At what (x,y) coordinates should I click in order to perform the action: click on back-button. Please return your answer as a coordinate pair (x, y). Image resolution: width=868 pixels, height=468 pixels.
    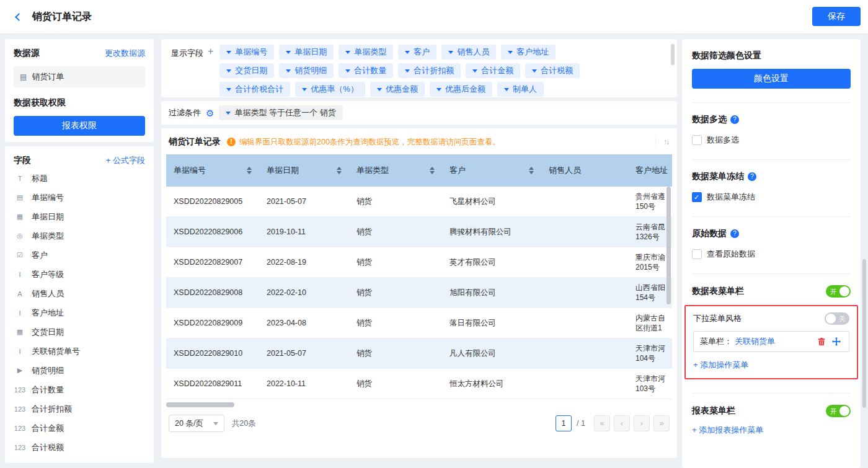
    Looking at the image, I should click on (19, 17).